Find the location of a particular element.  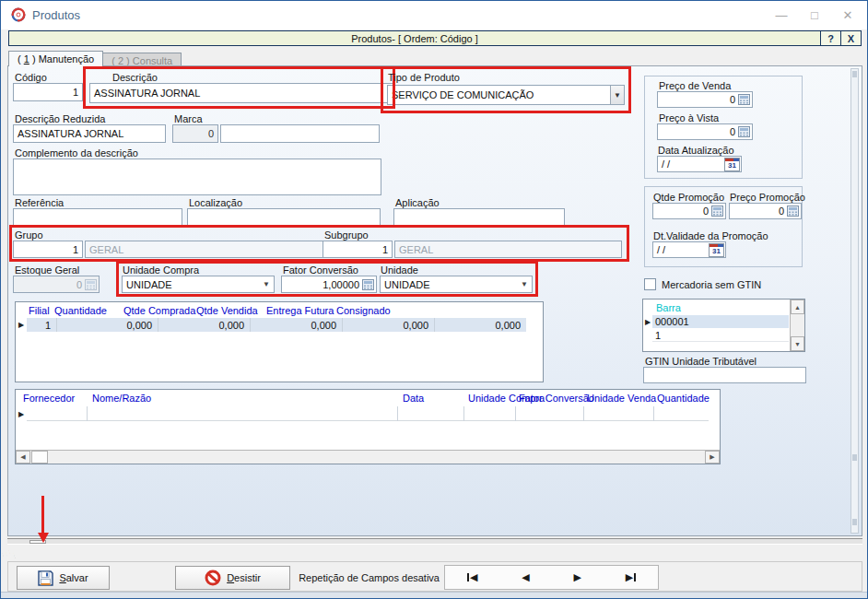

fator-conversao-field: 1,00000 is located at coordinates (329, 284).